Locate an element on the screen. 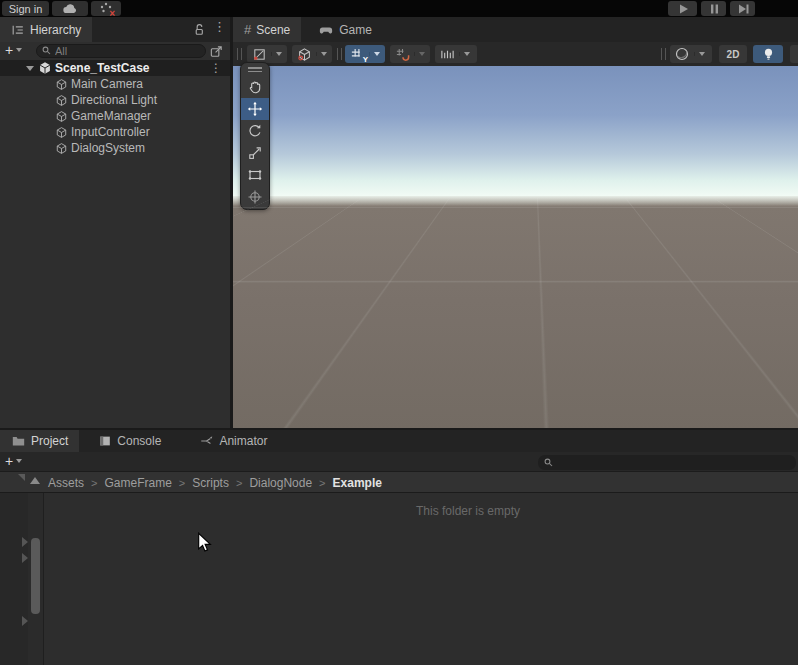 This screenshot has width=798, height=665. scrollbar-thumb is located at coordinates (36, 576).